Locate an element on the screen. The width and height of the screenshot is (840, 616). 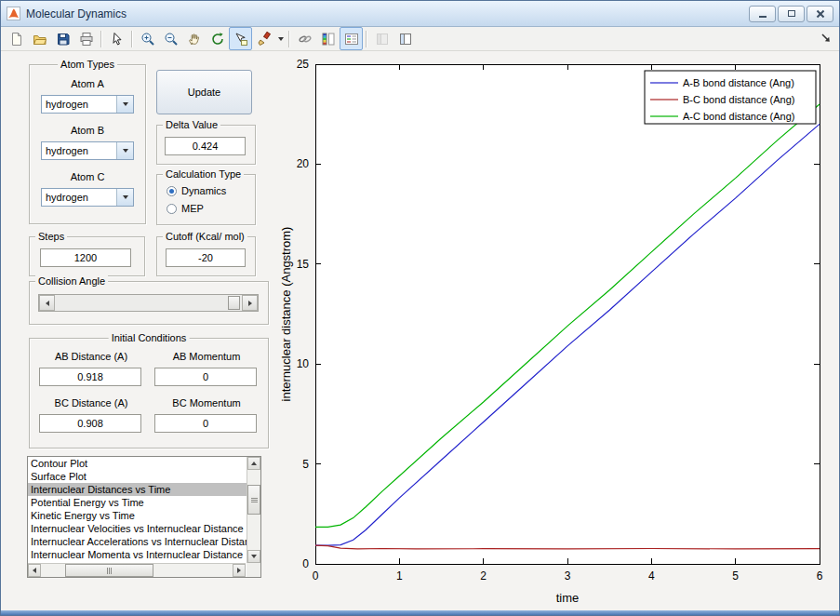
list-item: Contour Plot is located at coordinates (138, 463).